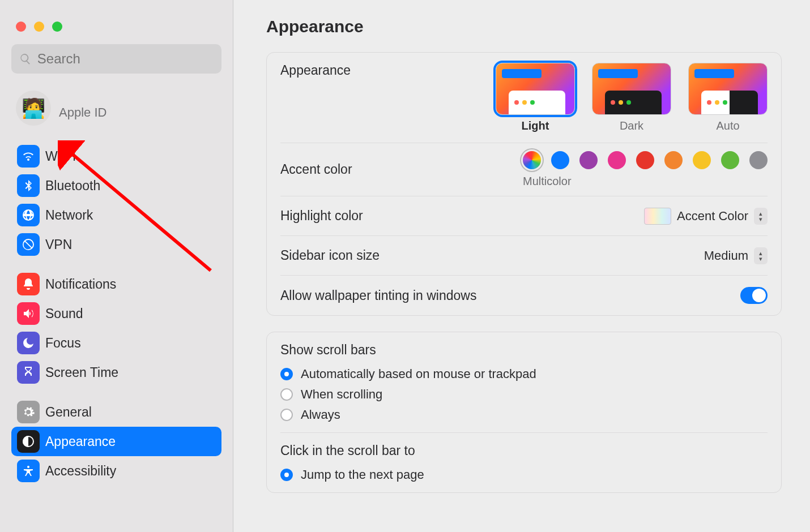  Describe the element at coordinates (547, 181) in the screenshot. I see `accent-selected-label: Multicolor` at that location.